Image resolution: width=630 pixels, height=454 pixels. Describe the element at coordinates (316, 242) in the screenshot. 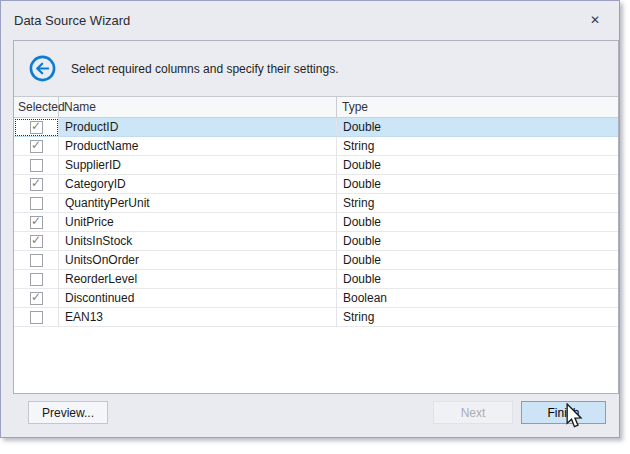

I see `table-row: ✓ UnitsInStock Double` at that location.